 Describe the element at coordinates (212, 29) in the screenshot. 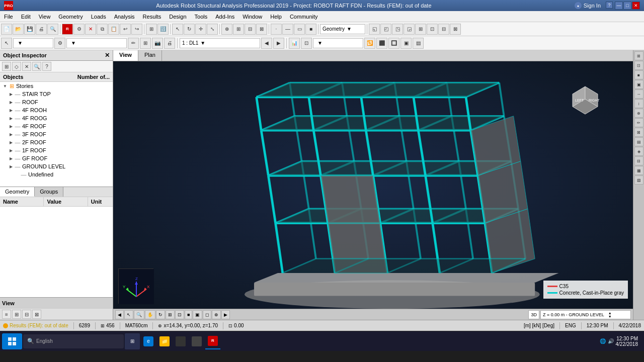

I see `tb-scale: ⤡` at that location.